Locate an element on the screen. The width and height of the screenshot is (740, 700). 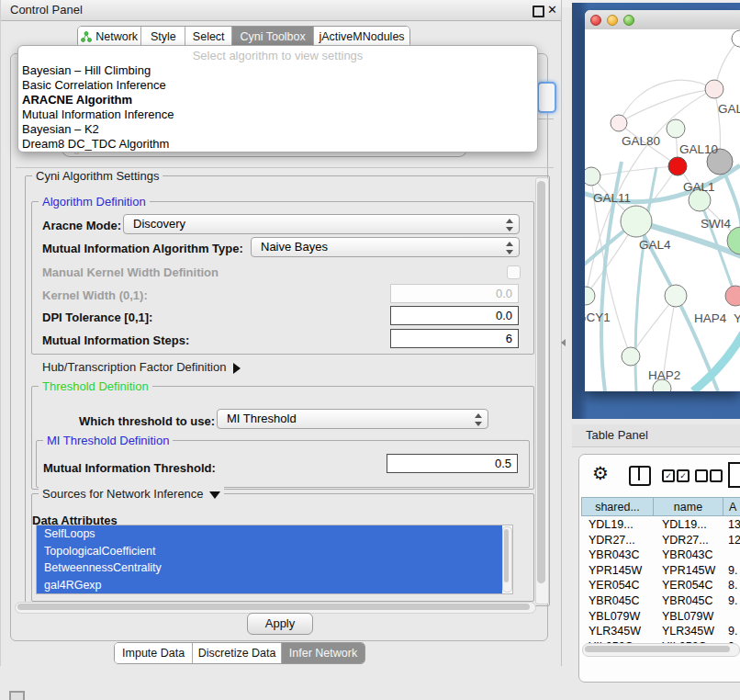
tab-network: Network is located at coordinates (110, 37).